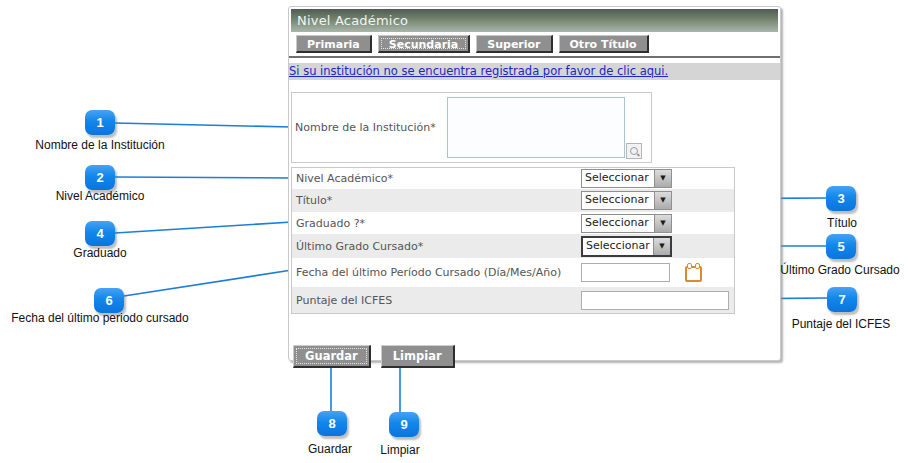 The image size is (908, 463). Describe the element at coordinates (436, 224) in the screenshot. I see `graduado-label: Graduado ?*` at that location.